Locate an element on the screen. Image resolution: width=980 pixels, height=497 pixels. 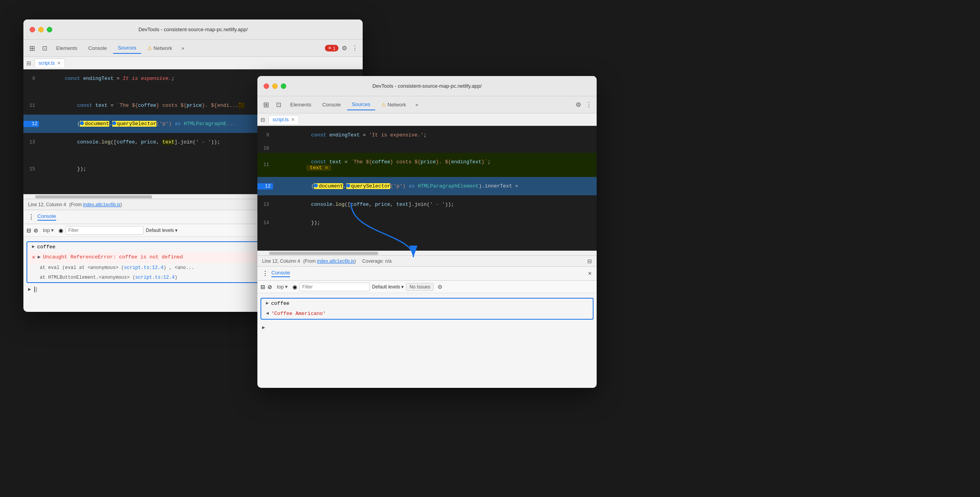
eye-icon-1: ◉ is located at coordinates (61, 230).